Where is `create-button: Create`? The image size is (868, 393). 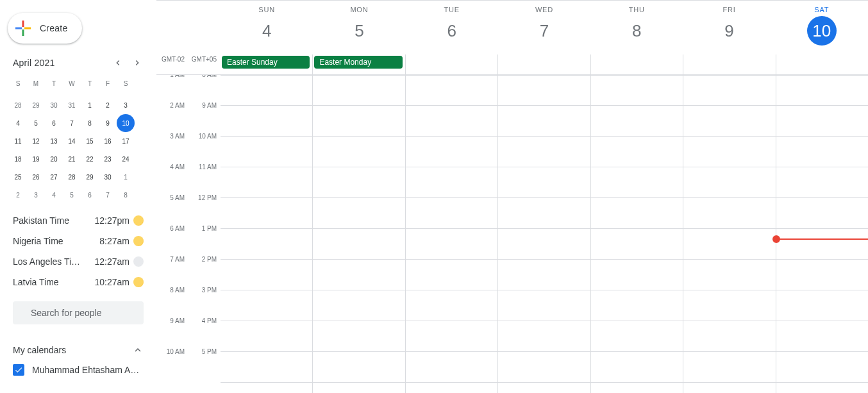
create-button: Create is located at coordinates (45, 28).